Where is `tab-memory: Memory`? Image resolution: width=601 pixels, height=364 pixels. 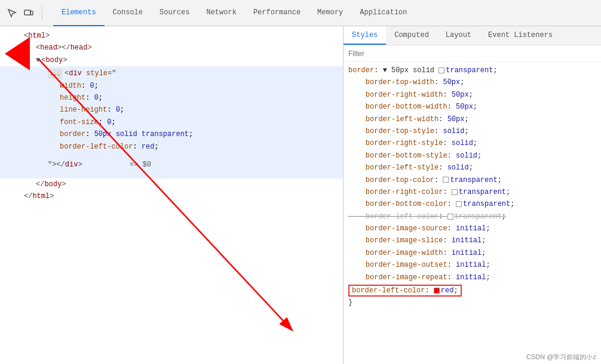 tab-memory: Memory is located at coordinates (330, 13).